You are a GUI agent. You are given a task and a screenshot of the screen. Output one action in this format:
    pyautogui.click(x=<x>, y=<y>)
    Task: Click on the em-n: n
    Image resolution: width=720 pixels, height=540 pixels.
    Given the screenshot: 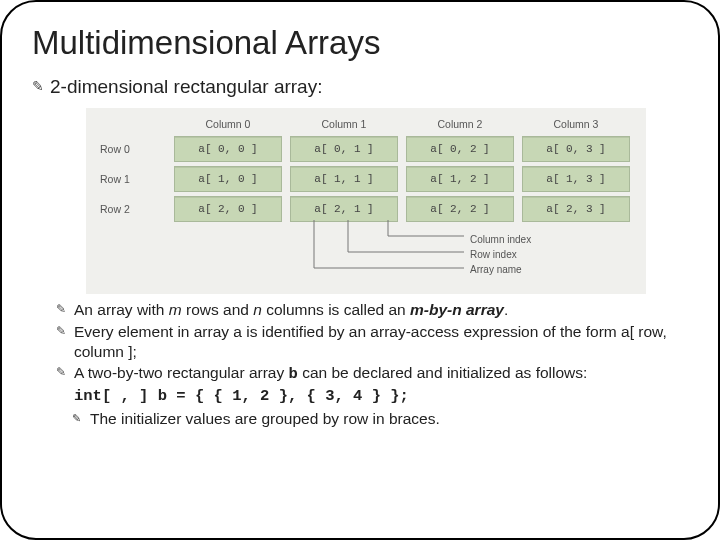 What is the action you would take?
    pyautogui.click(x=258, y=310)
    